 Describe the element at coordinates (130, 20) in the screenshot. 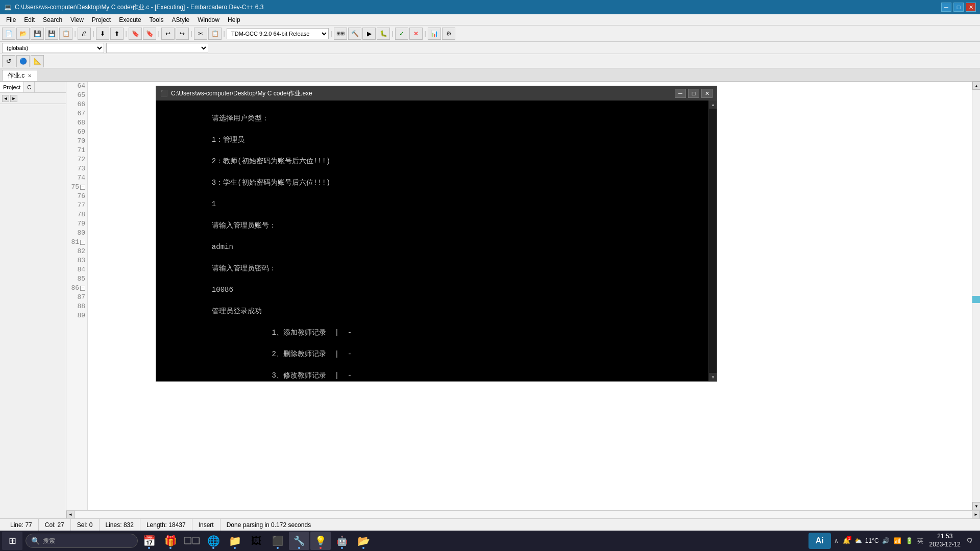

I see `menu-execute: Execute` at that location.